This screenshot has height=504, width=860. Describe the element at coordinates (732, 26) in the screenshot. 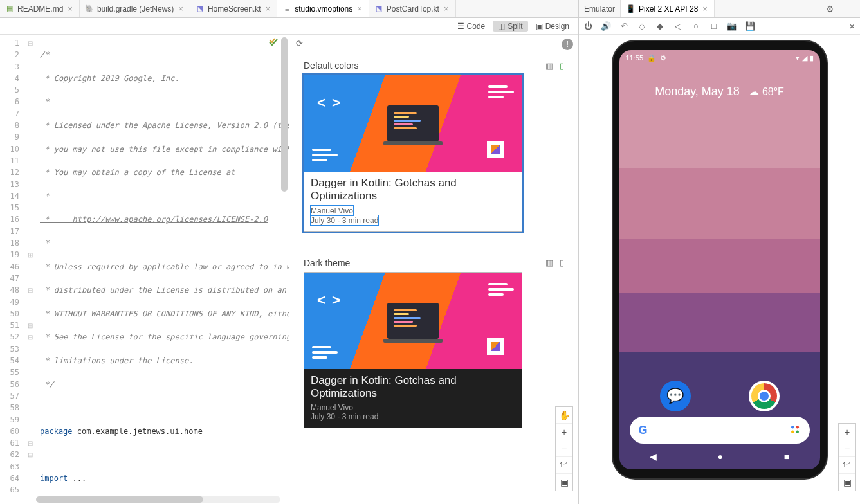

I see `screenshot-icon: 📷` at that location.